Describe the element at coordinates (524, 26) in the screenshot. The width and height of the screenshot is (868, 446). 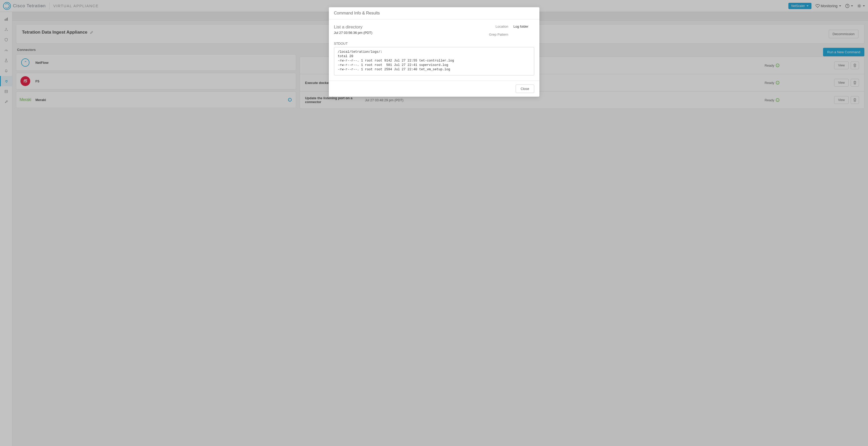
I see `location-value: Log folder` at that location.